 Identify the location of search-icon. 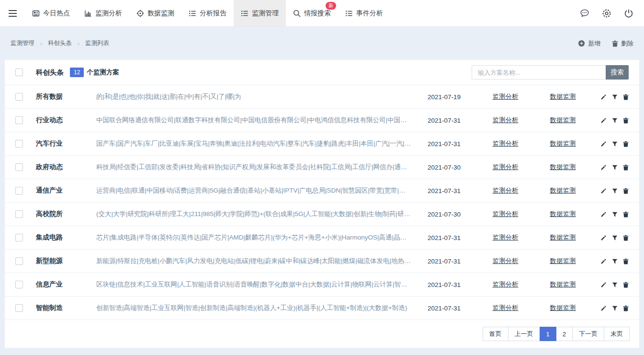
(297, 13).